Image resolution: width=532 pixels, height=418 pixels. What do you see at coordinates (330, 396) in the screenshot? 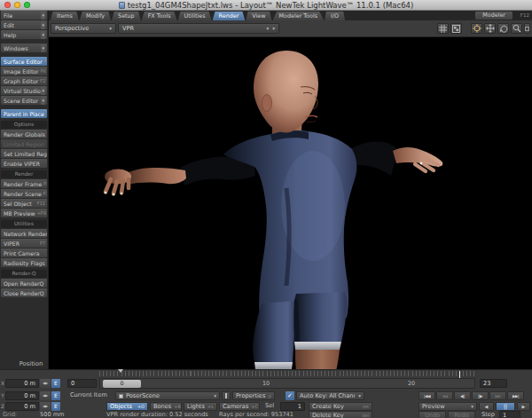
I see `autokey-dropdown: Auto Key: All Chann...▾` at bounding box center [330, 396].